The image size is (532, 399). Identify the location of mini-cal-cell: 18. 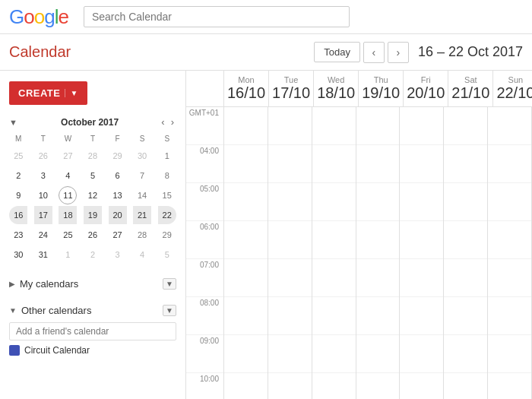
(68, 215).